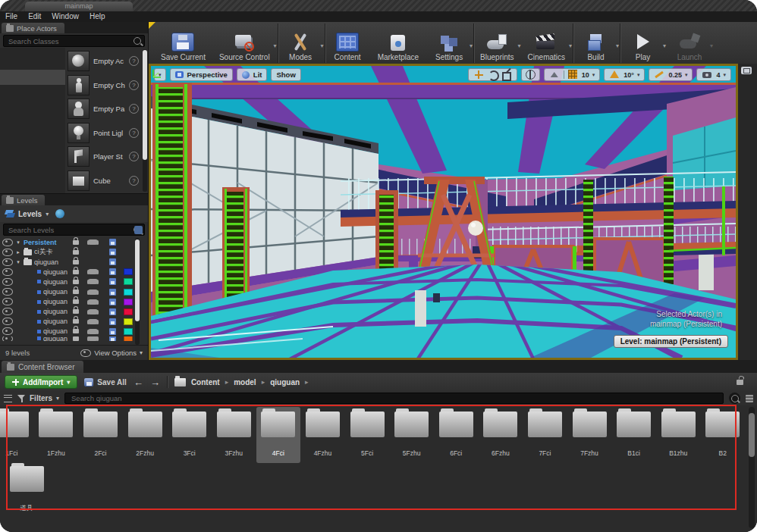 Image resolution: width=757 pixels, height=532 pixels. What do you see at coordinates (11, 17) in the screenshot?
I see `menu-item: File` at bounding box center [11, 17].